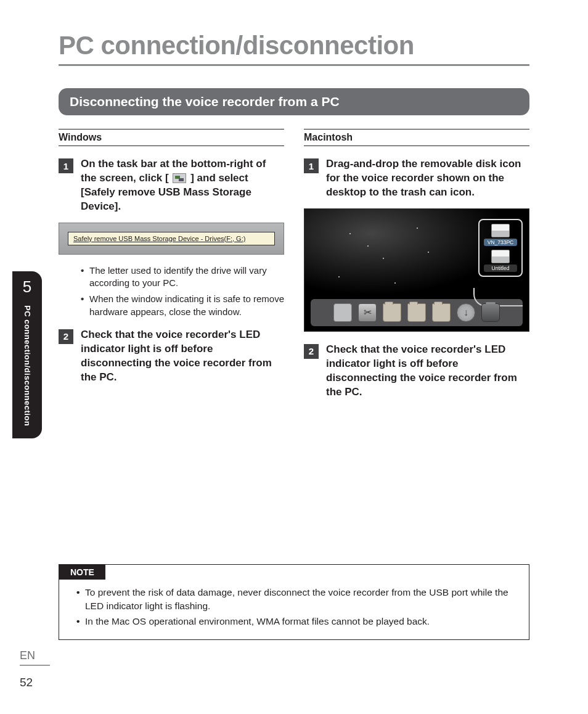 The image size is (588, 714). Describe the element at coordinates (428, 179) in the screenshot. I see `step-body: Drag-and-drop the removable disk icon fo…` at that location.